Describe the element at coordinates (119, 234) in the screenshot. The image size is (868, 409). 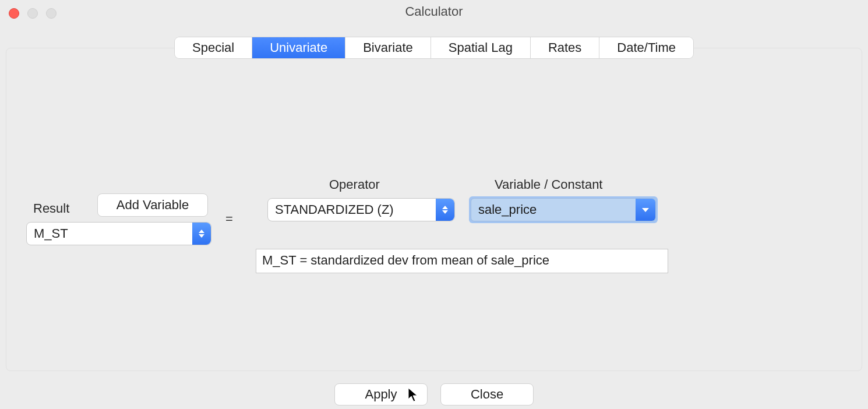
I see `result-select: M_ST` at that location.